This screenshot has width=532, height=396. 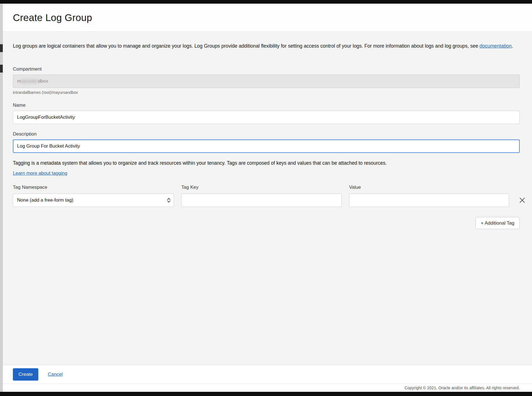 I want to click on tag-key-label: Tag Key, so click(x=262, y=187).